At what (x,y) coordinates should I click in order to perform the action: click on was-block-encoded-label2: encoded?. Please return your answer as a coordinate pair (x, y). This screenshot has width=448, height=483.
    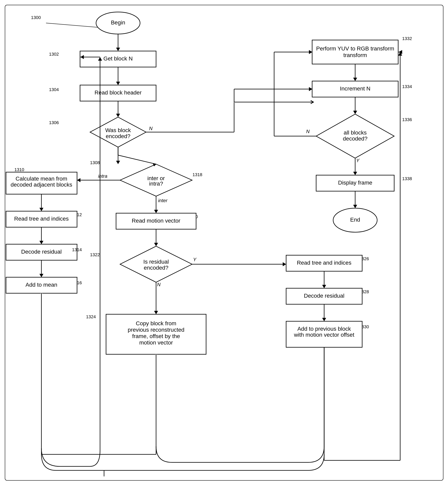
    Looking at the image, I should click on (118, 136).